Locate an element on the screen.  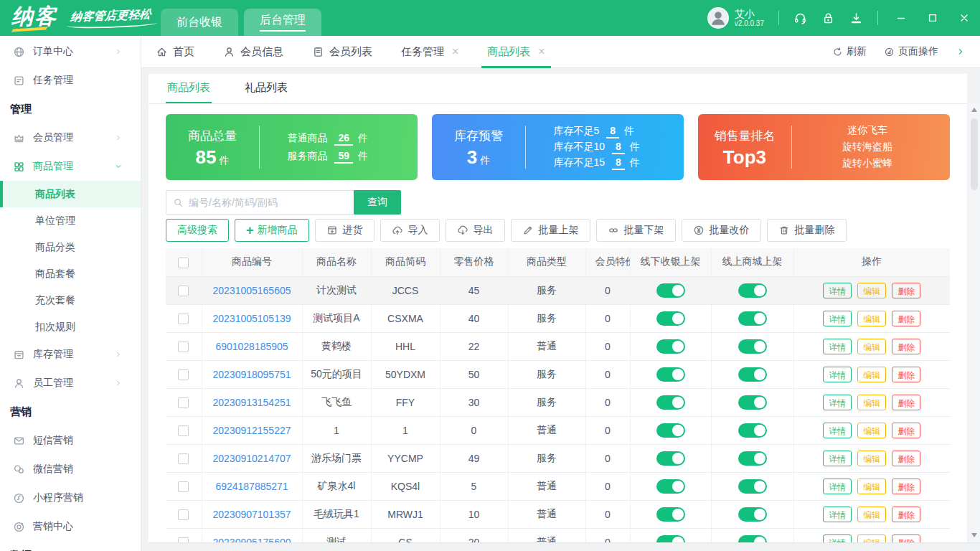
sidebar-item-member-manage: 会员管理 is located at coordinates (70, 138).